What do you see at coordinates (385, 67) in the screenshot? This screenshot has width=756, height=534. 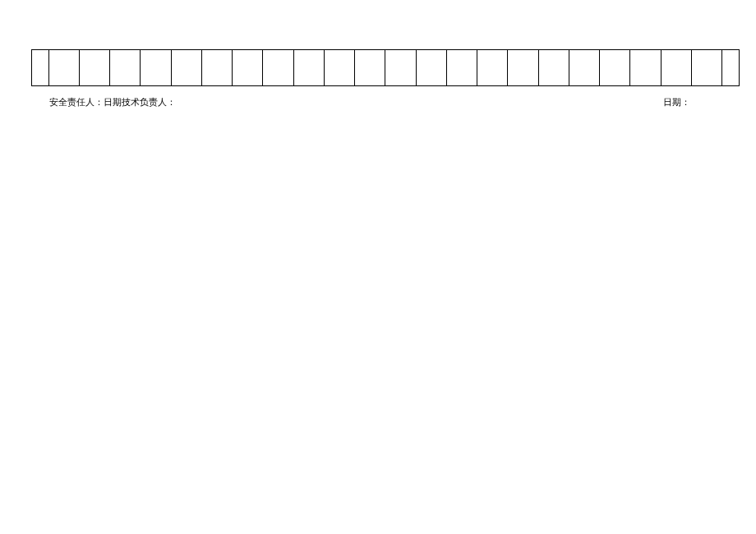 I see `empty-grid-table` at bounding box center [385, 67].